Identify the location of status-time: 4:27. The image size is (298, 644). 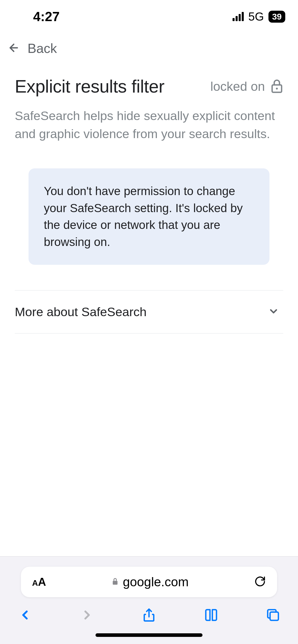
(46, 17).